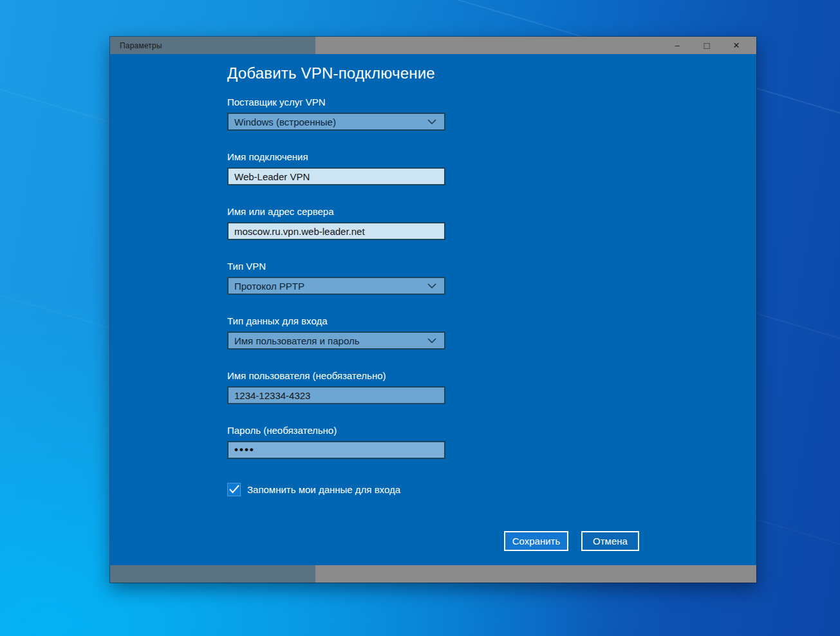  What do you see at coordinates (536, 541) in the screenshot?
I see `save-button: Сохранить` at bounding box center [536, 541].